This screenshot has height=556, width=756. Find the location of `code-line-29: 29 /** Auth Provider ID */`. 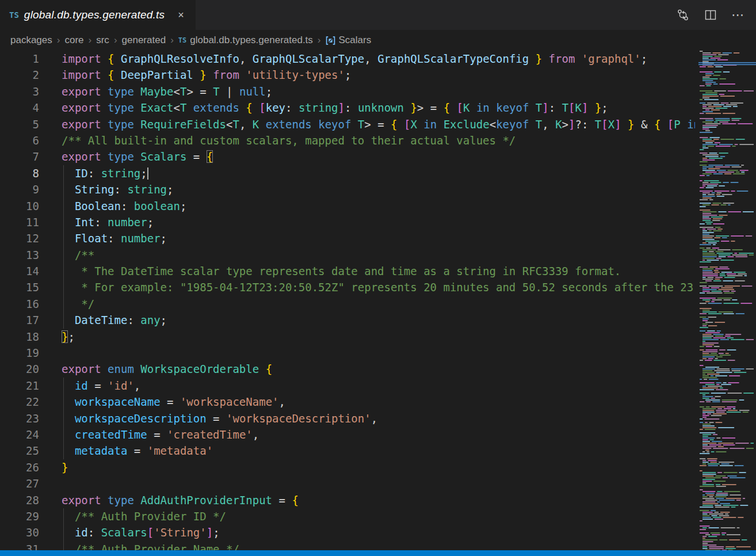

code-line-29: 29 /** Auth Provider ID */ is located at coordinates (348, 516).